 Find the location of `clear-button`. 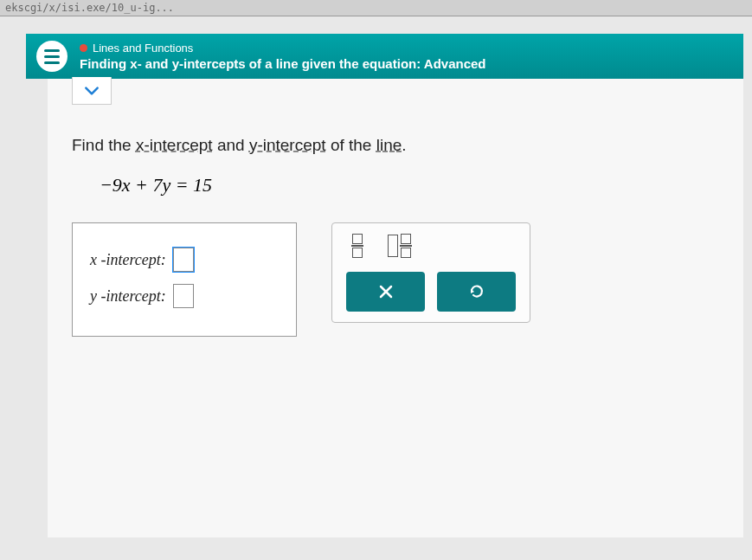

clear-button is located at coordinates (386, 292).